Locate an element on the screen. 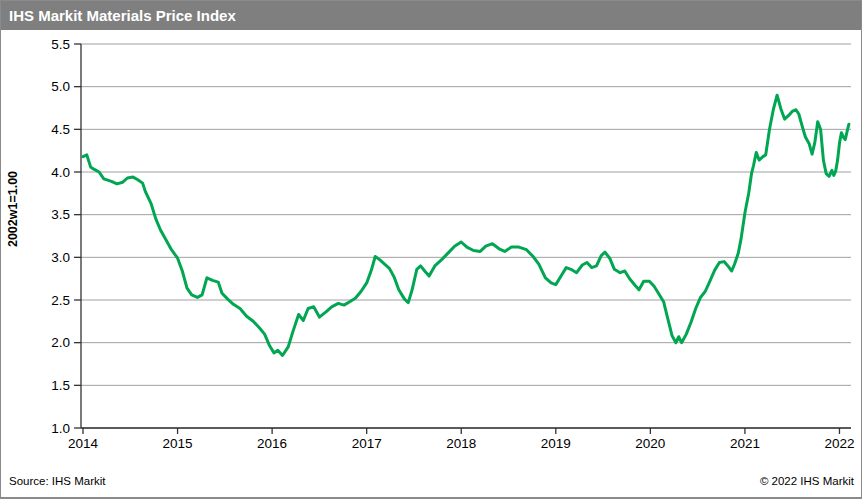 The image size is (862, 499). x-tick-label: 2018 is located at coordinates (461, 444).